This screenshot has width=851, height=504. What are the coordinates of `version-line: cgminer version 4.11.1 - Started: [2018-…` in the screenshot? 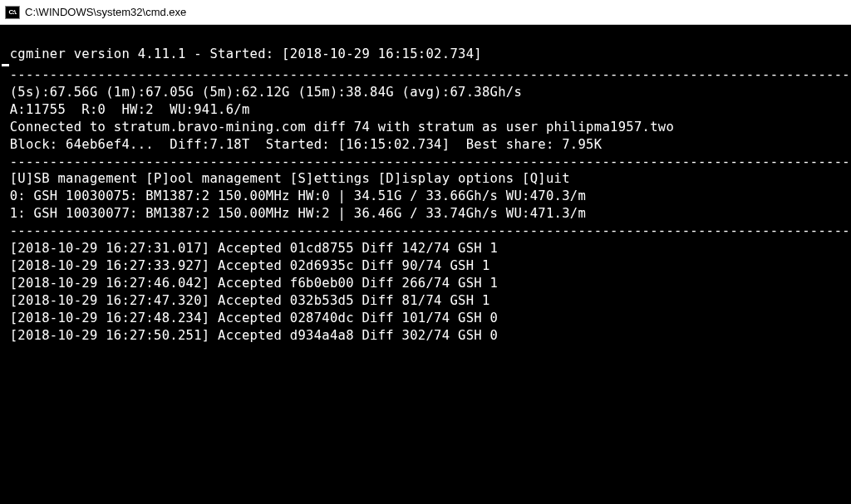 It's located at (242, 54).